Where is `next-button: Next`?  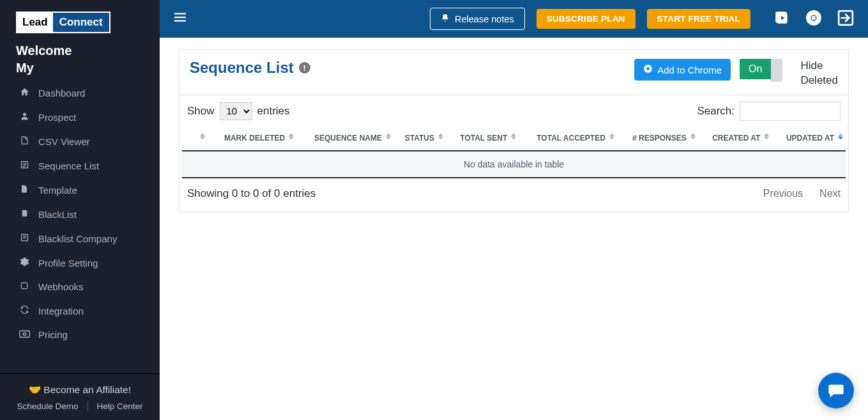
next-button: Next is located at coordinates (830, 194).